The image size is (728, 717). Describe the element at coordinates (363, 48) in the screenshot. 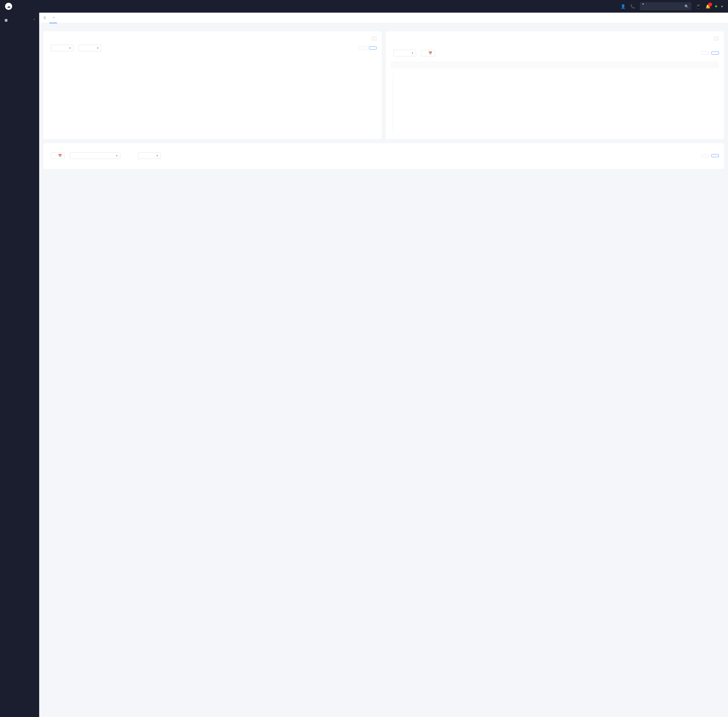

I see `goal-reset-button` at that location.